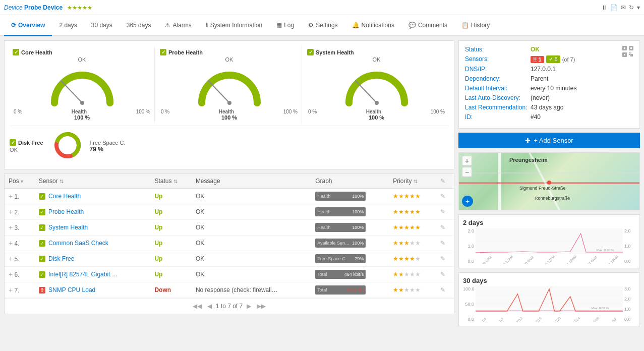 This screenshot has height=351, width=644. What do you see at coordinates (322, 8) in the screenshot?
I see `top-bar: Device Probe Device ★★★★★ ⏸ 📄 ✉ ↻ ▾` at bounding box center [322, 8].